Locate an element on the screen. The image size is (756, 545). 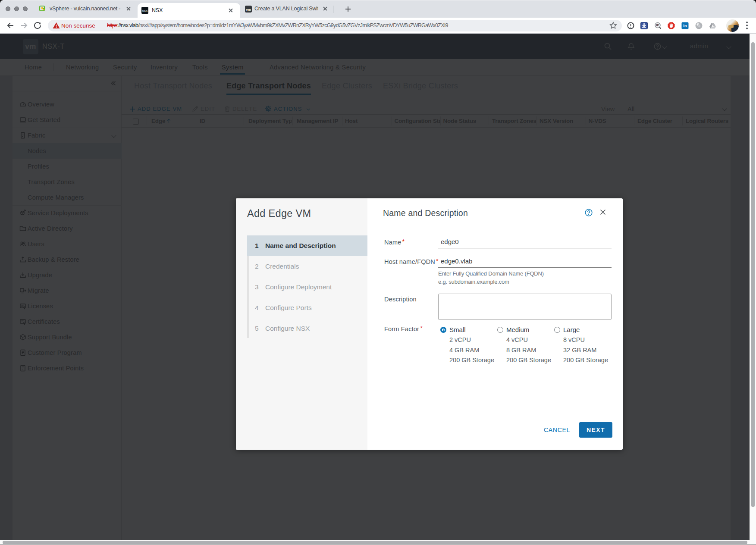
tab-vsphere: vSphere - vulcain.naoned.net - is located at coordinates (84, 9).